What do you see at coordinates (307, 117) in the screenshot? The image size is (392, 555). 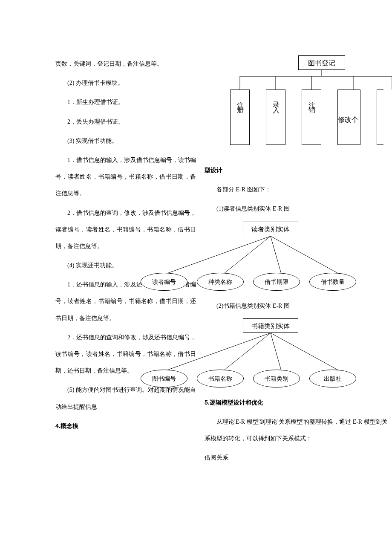 I see `org-children-row: 注册 录入 注销 修改个` at bounding box center [307, 117].